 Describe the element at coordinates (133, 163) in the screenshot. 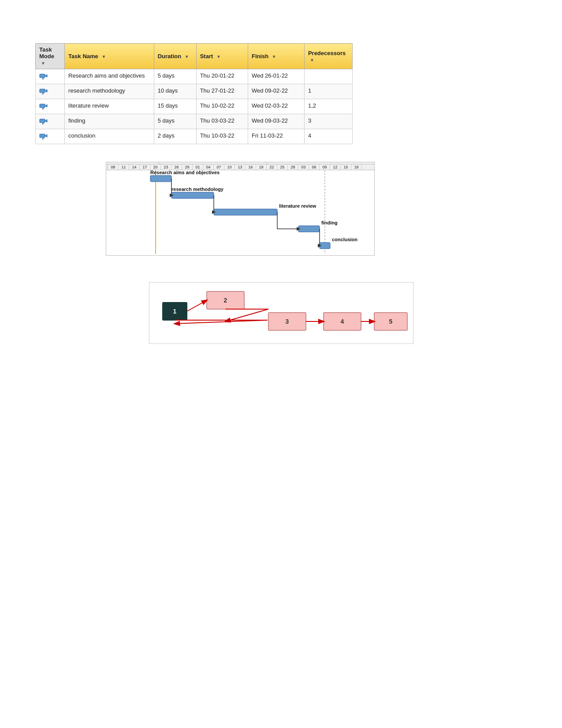

I see `gantt-year-2022` at that location.